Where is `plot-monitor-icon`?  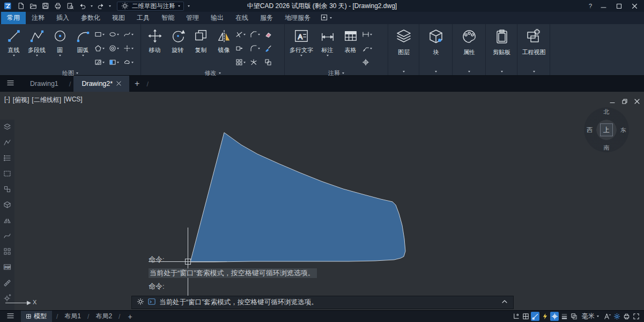
plot-monitor-icon is located at coordinates (626, 317).